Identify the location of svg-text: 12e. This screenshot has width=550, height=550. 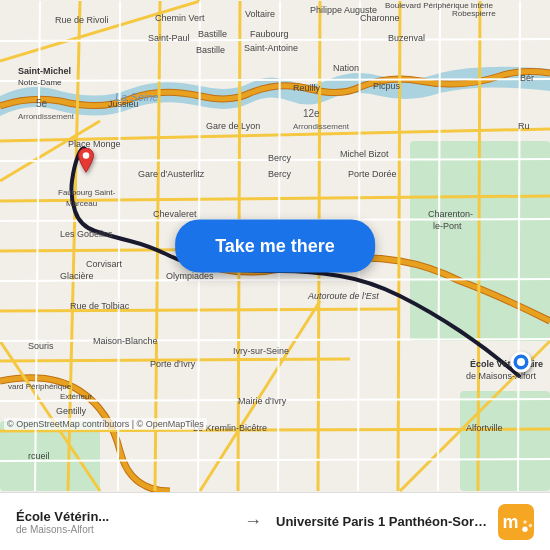
(312, 114).